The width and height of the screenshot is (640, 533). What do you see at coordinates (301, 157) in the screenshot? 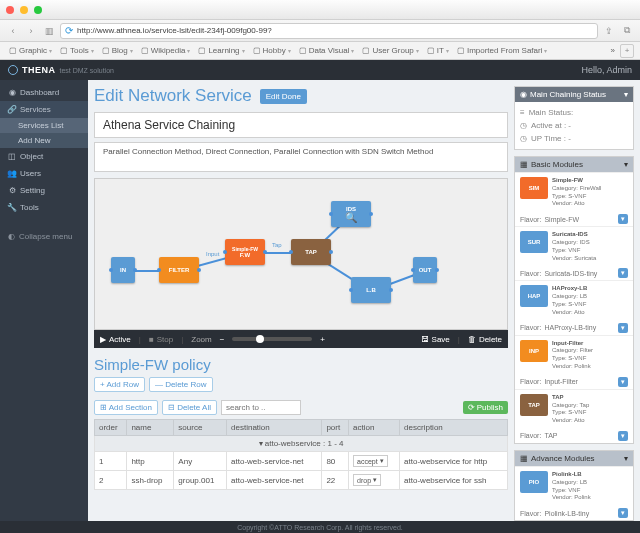
I see `connection-methods-text: Parallel Connection Method, Direct Conne…` at bounding box center [301, 157].